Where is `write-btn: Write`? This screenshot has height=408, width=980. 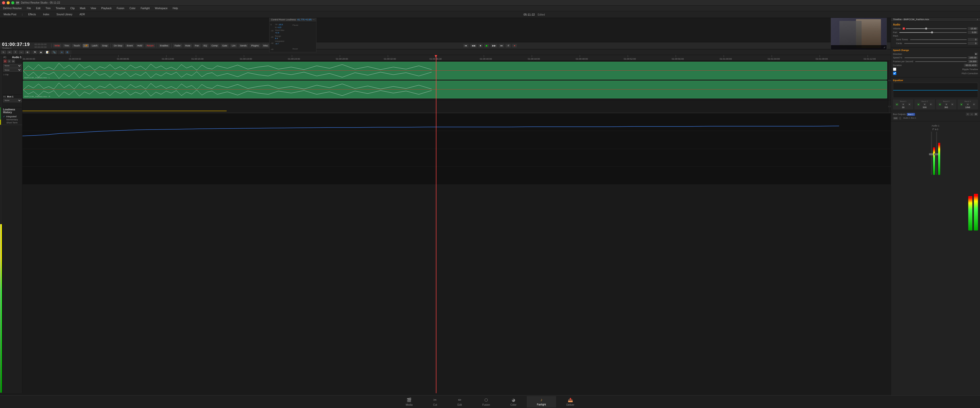
write-btn: Write is located at coordinates (57, 46).